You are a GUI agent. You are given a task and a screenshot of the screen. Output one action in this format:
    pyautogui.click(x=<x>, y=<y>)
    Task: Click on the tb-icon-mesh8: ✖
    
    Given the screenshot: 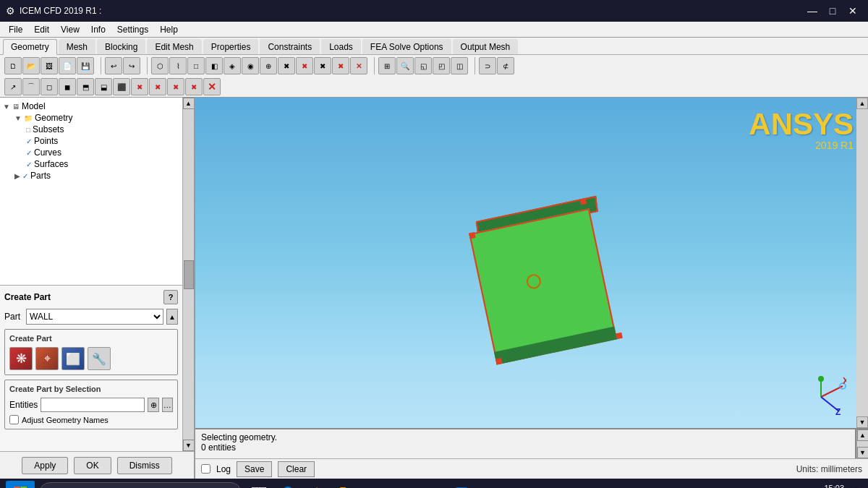 What is the action you would take?
    pyautogui.click(x=286, y=66)
    